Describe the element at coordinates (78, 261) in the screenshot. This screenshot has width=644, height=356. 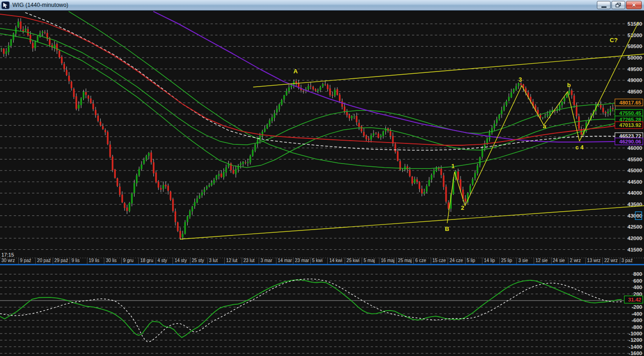
I see `date-tick: 9 lis` at that location.